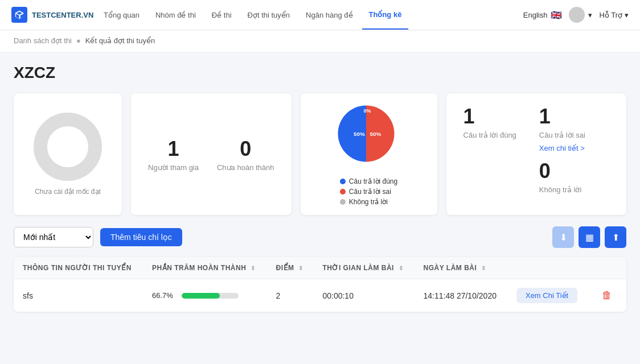 The width and height of the screenshot is (640, 364). I want to click on legend-unanswered-label: Không trả lời, so click(368, 202).